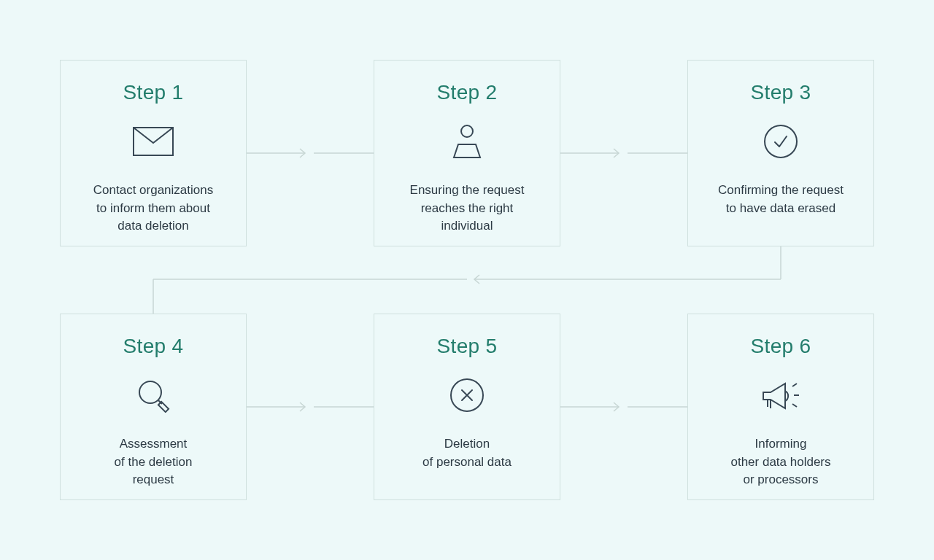  I want to click on person-icon, so click(467, 141).